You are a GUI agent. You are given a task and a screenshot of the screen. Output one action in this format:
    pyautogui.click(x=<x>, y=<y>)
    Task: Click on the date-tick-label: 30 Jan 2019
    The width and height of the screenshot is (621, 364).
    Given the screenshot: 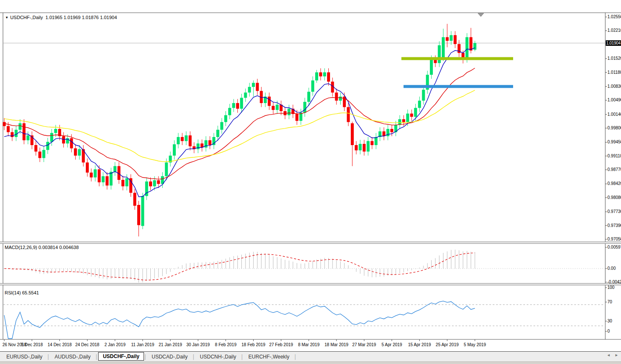 What is the action you would take?
    pyautogui.click(x=198, y=344)
    